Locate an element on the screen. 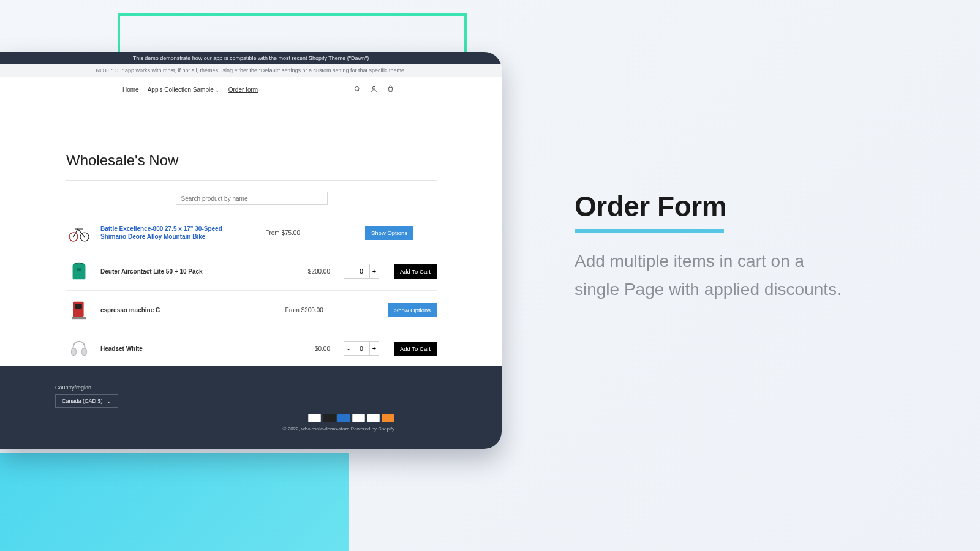  banner-dark: This demo demonstrate how our app is com… is located at coordinates (251, 58).